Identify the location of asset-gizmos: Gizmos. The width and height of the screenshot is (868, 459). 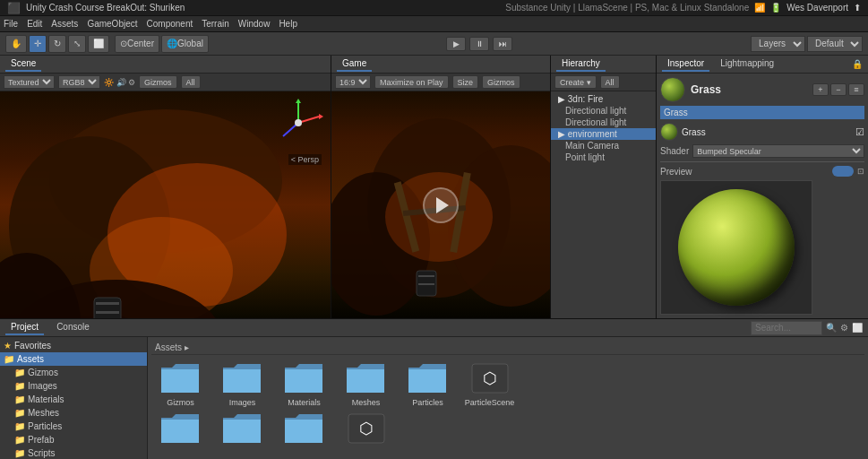
(181, 384).